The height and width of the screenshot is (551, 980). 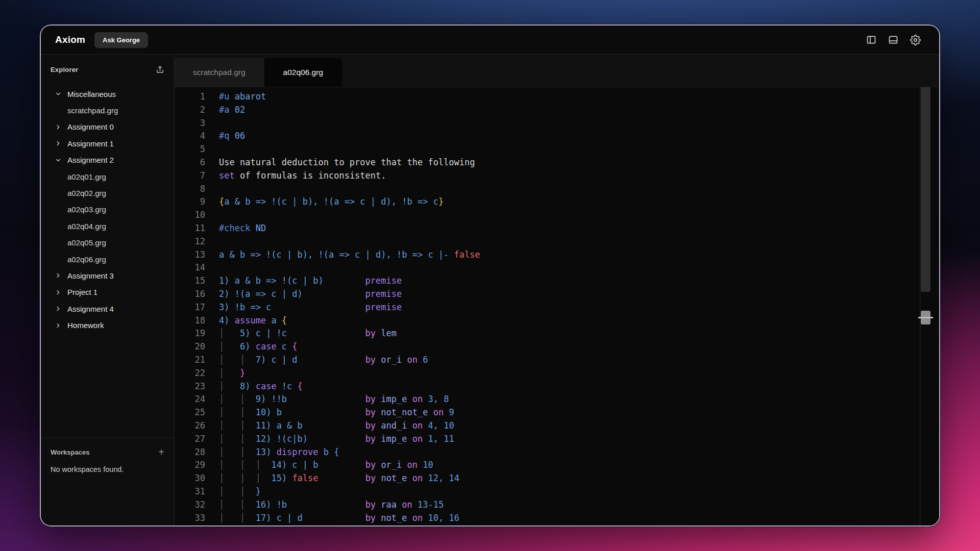 I want to click on code-line-content: 3) !b => c premise, so click(x=310, y=308).